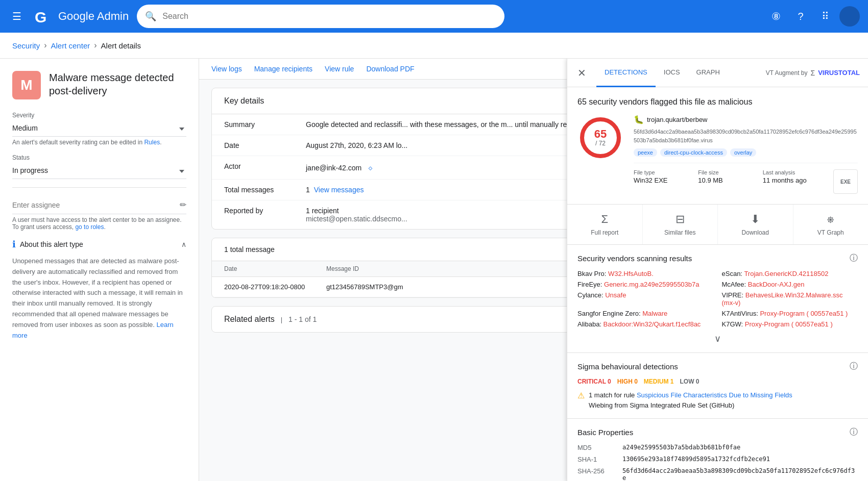  Describe the element at coordinates (745, 154) in the screenshot. I see `vt-file-info: 🐛 trojan.qukart/berbew 56fd3d6d4acc2a9ba…` at that location.